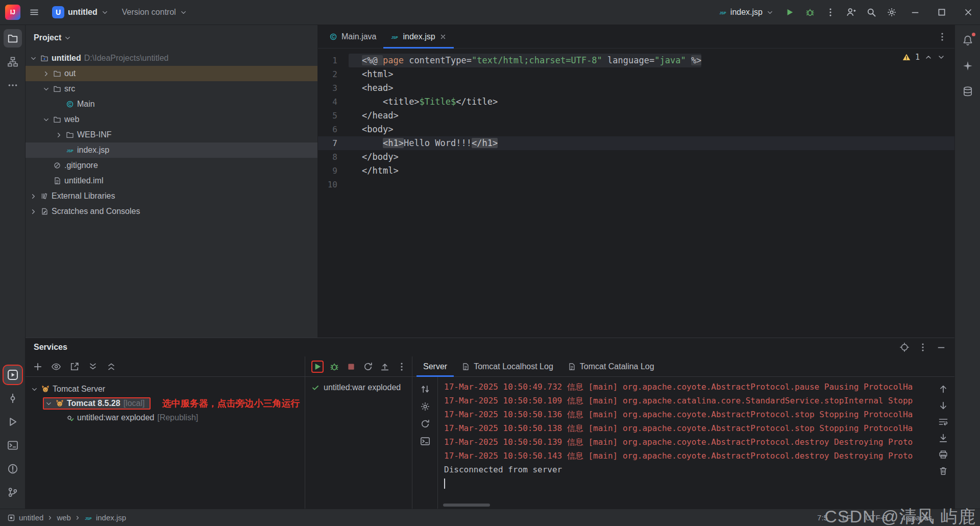  What do you see at coordinates (892, 12) in the screenshot?
I see `settings-icon` at bounding box center [892, 12].